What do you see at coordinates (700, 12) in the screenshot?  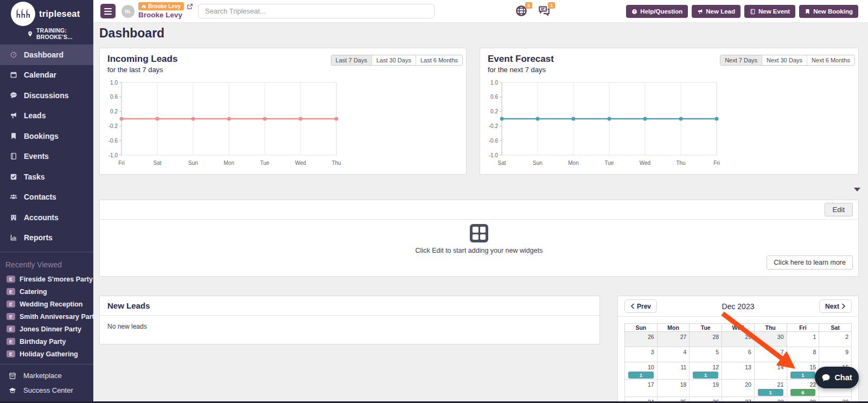 I see `leads-icon` at bounding box center [700, 12].